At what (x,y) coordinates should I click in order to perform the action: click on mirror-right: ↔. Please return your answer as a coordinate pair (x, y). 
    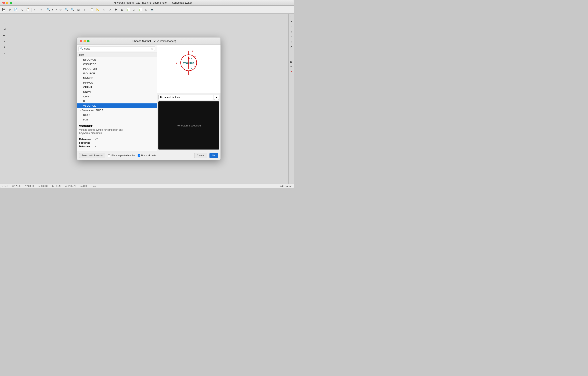
    Looking at the image, I should click on (291, 27).